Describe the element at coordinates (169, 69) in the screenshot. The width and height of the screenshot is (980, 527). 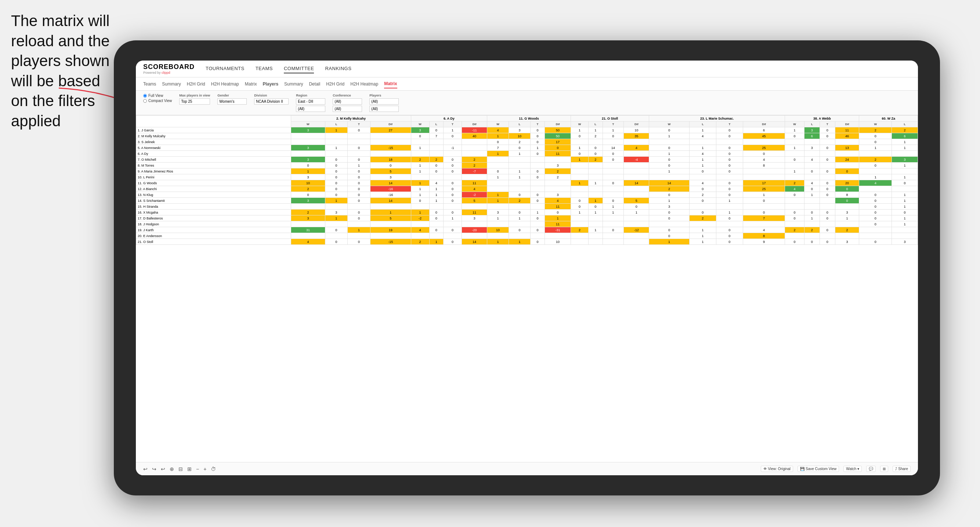
I see `logo-area: SCOREBOARD Powered by clippd` at that location.